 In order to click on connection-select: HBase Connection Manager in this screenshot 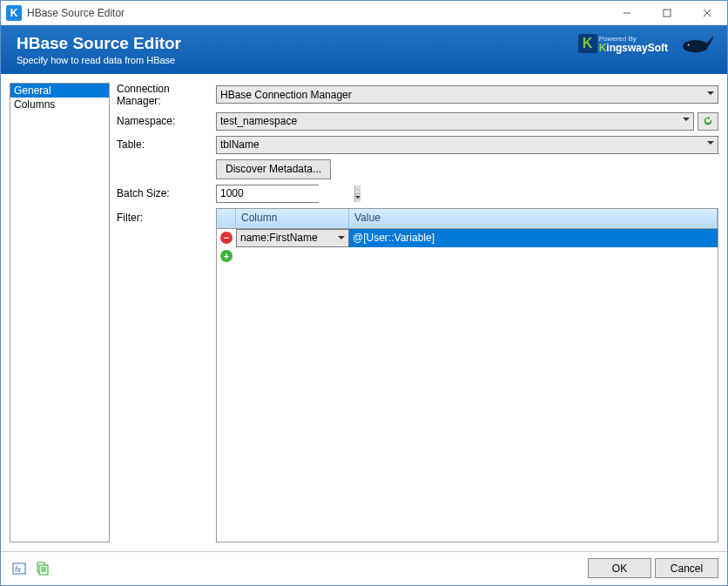, I will do `click(467, 94)`.